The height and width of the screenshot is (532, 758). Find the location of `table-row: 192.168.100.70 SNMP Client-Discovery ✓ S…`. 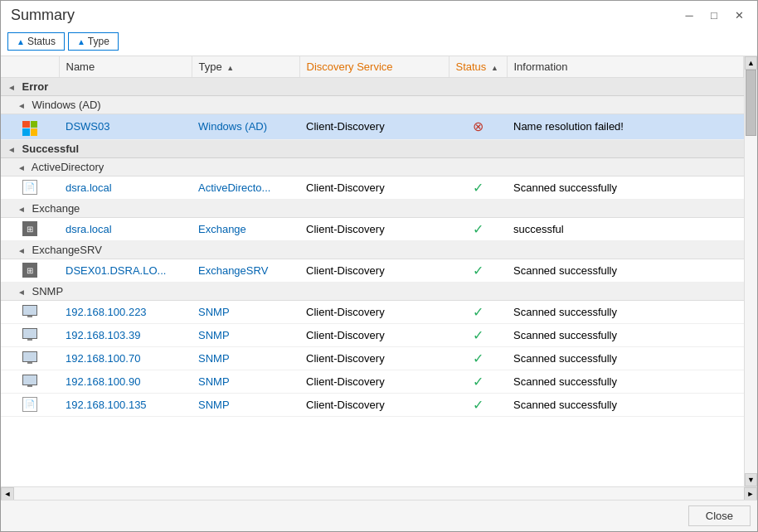

table-row: 192.168.100.70 SNMP Client-Discovery ✓ S… is located at coordinates (372, 358).